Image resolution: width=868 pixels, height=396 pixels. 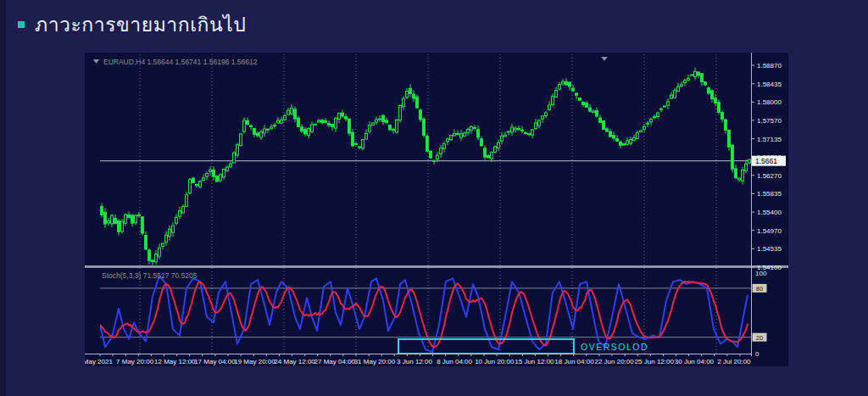 What do you see at coordinates (770, 176) in the screenshot?
I see `svg-text: 1.56270` at bounding box center [770, 176].